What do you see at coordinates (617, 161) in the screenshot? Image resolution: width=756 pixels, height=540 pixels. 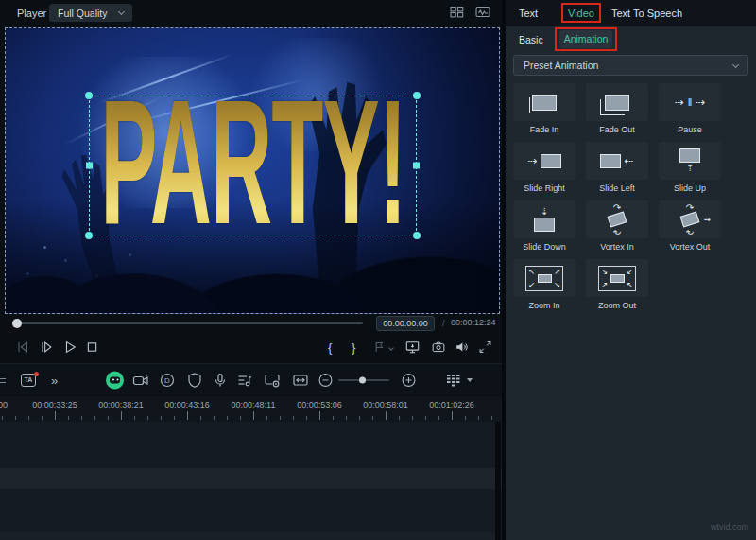 I see `slide-left-icon: ⇠` at bounding box center [617, 161].